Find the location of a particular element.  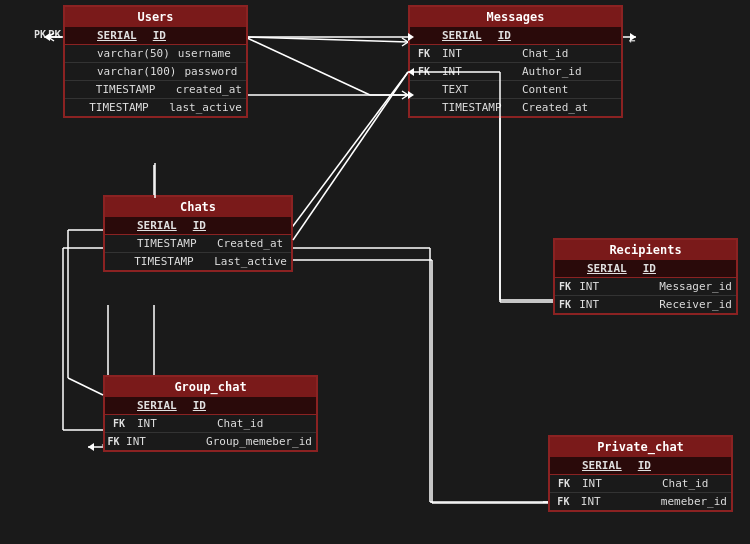

recipients-pk-header is located at coordinates (569, 268).